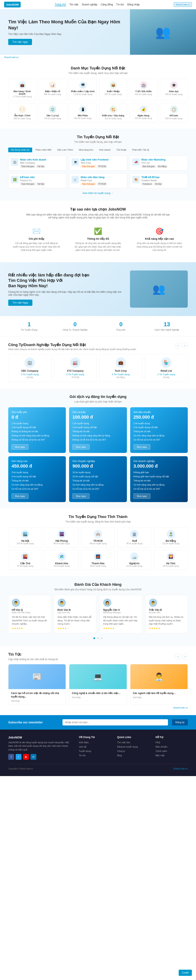  I want to click on tab-6: Phát triển Tất cả, so click(141, 150).